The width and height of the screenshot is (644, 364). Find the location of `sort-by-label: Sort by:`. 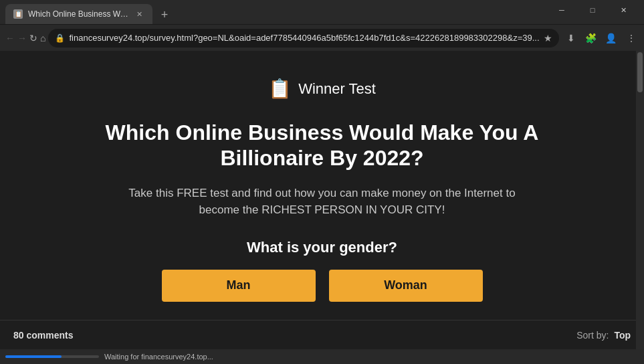

sort-by-label: Sort by: is located at coordinates (593, 335).